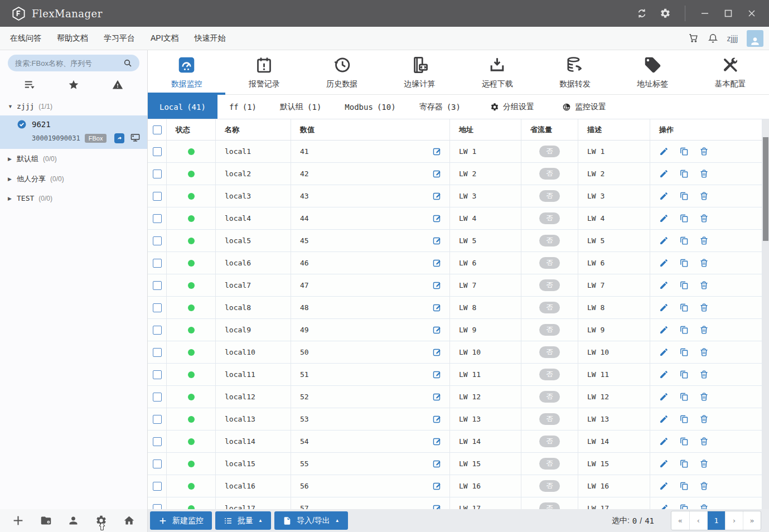  What do you see at coordinates (128, 63) in the screenshot?
I see `search-icon` at bounding box center [128, 63].